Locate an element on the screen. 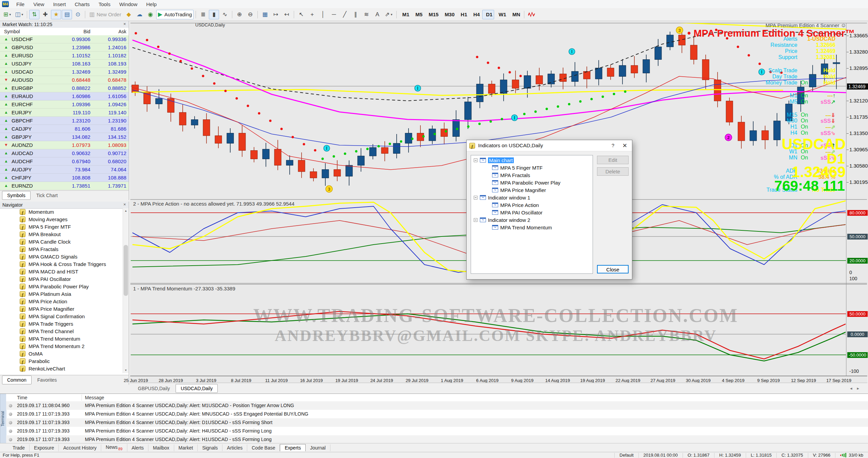  strategy-tester-button: ⊙ is located at coordinates (78, 15).